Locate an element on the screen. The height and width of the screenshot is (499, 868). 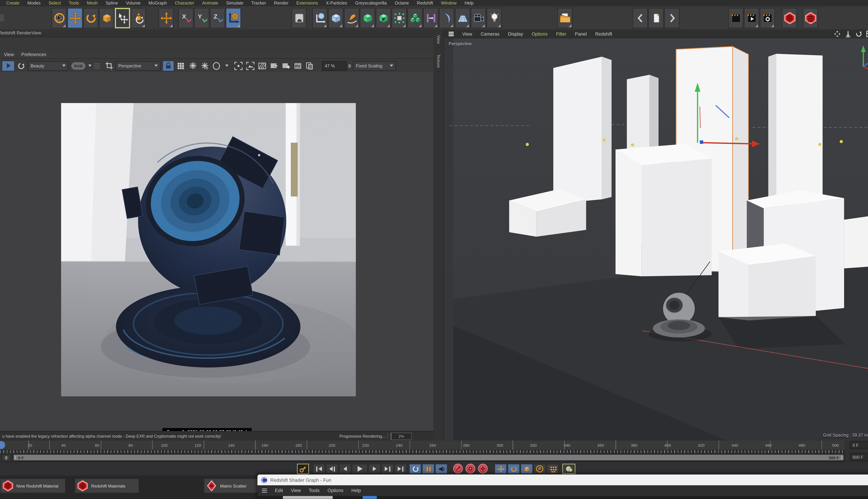
menubar-item-select: Select is located at coordinates (55, 3).